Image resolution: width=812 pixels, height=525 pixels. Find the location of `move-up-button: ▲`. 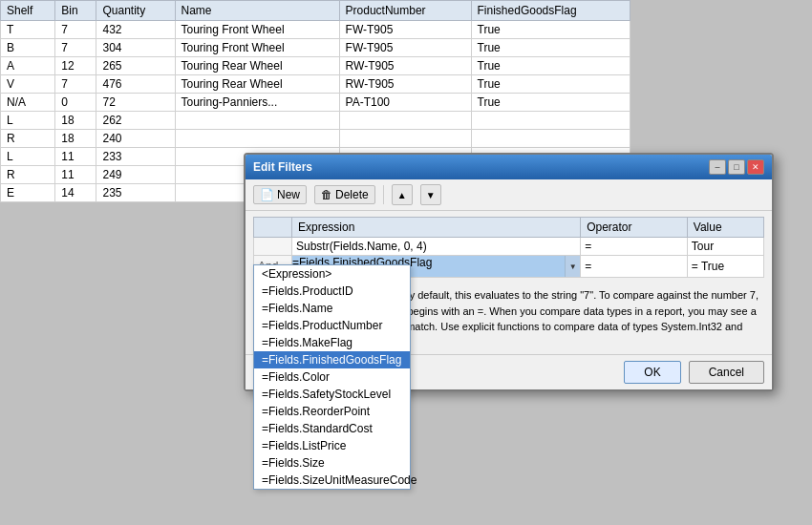

move-up-button: ▲ is located at coordinates (402, 195).